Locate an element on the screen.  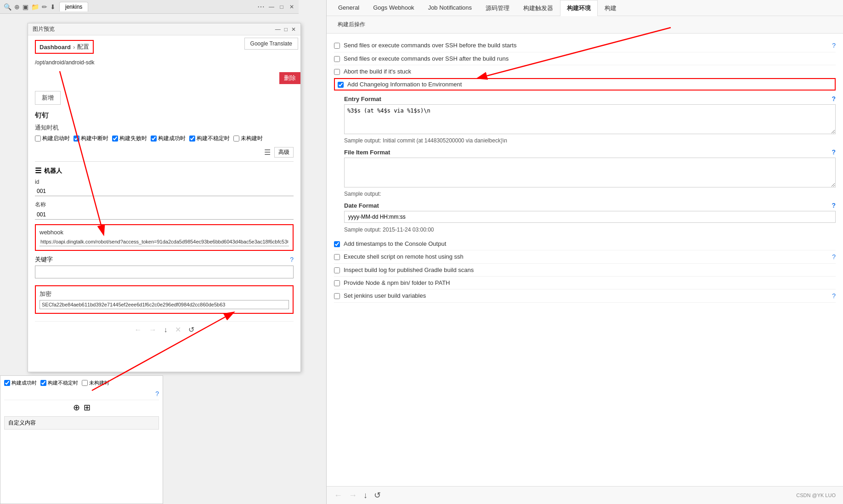
folder-icon: 📁 is located at coordinates (35, 7).